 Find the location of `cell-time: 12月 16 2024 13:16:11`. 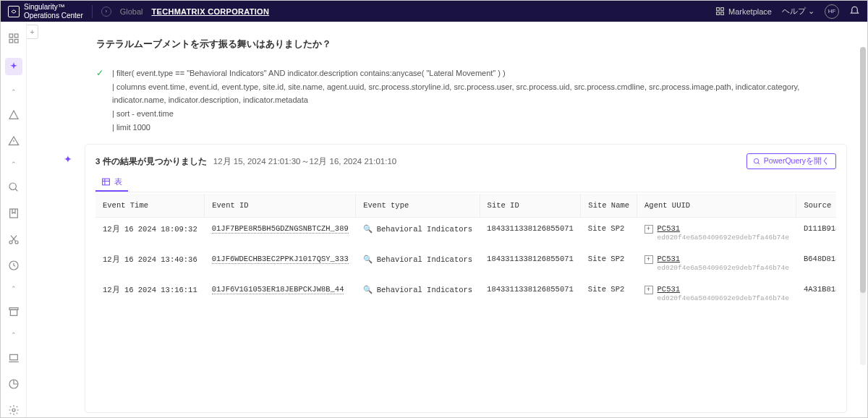

cell-time: 12月 16 2024 13:16:11 is located at coordinates (150, 294).